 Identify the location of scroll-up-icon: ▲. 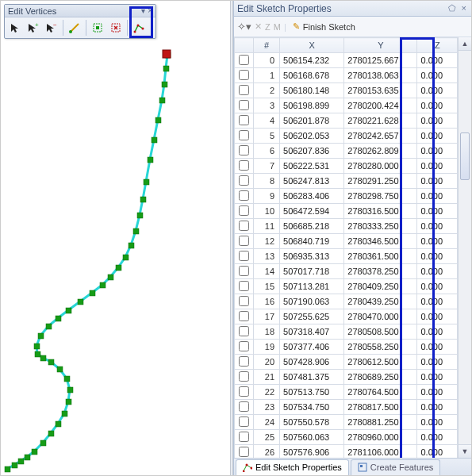
(465, 44).